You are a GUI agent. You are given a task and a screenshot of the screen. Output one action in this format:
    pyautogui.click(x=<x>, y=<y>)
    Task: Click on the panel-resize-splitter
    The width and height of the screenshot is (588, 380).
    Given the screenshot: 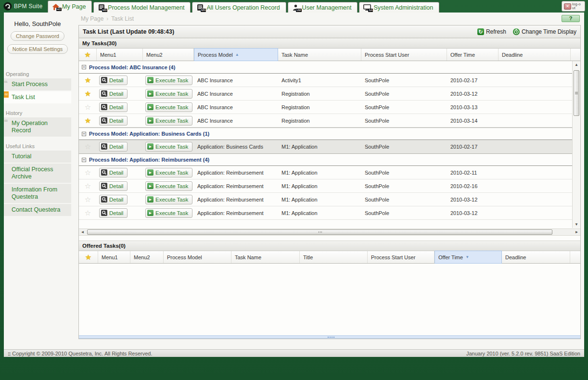 What is the action you would take?
    pyautogui.click(x=330, y=337)
    